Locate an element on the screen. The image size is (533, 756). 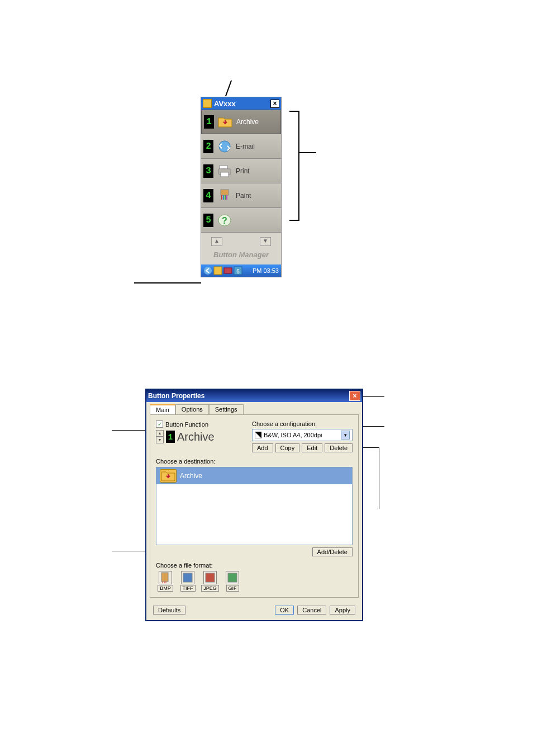
function-number-icon: 1 is located at coordinates (170, 437).